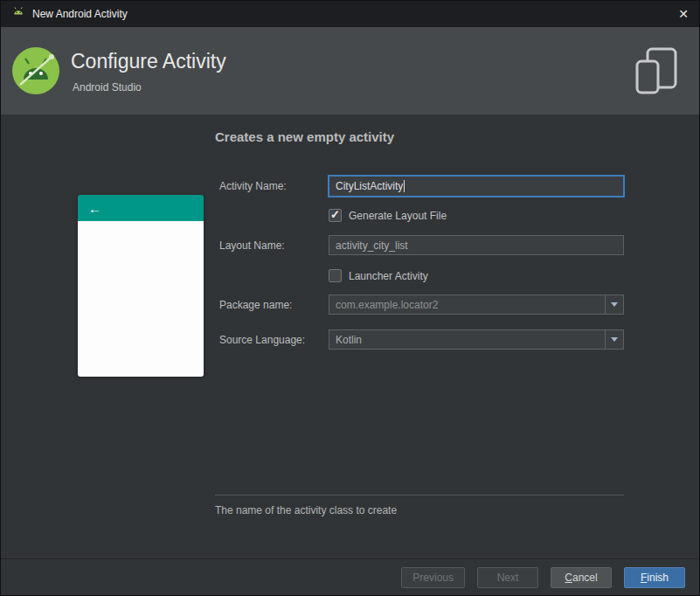 The image size is (700, 596). Describe the element at coordinates (350, 71) in the screenshot. I see `wizard-header: Configure Activity Android Studio` at that location.